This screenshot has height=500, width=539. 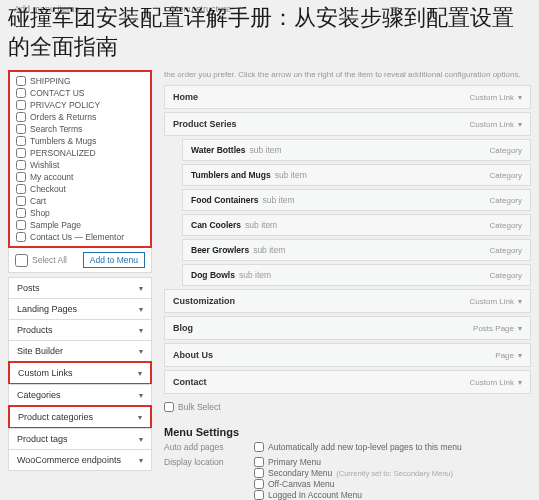 I want to click on page-checkbox-item: PERSONALIZED, so click(x=80, y=153).